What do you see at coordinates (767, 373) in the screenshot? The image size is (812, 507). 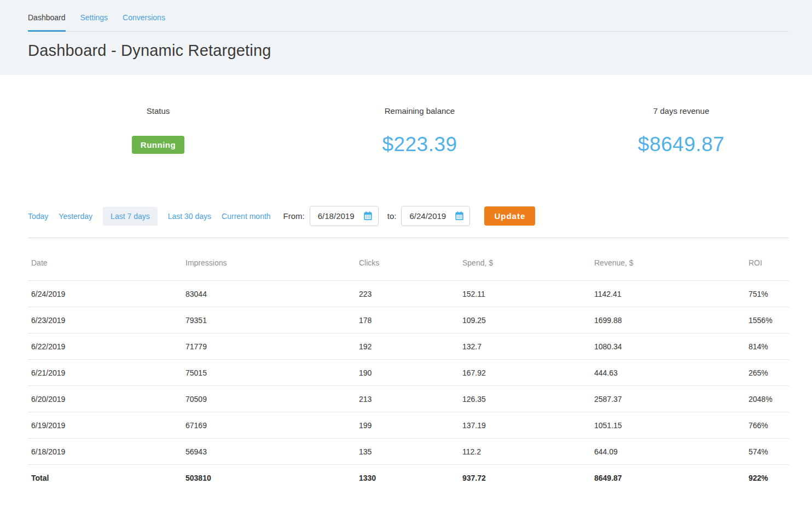 I see `cell-roi: 265%` at bounding box center [767, 373].